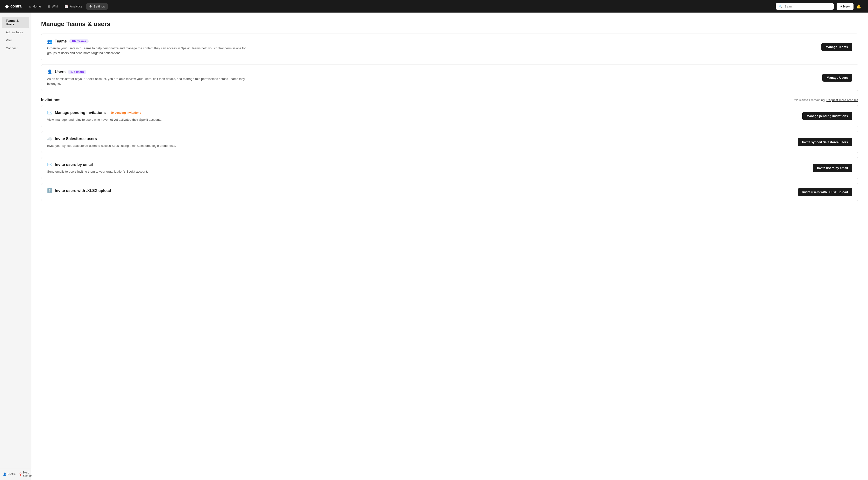 Image resolution: width=868 pixels, height=480 pixels. Describe the element at coordinates (420, 139) in the screenshot. I see `salesforce-card-header: ☁️ Invite Salesforce users` at that location.